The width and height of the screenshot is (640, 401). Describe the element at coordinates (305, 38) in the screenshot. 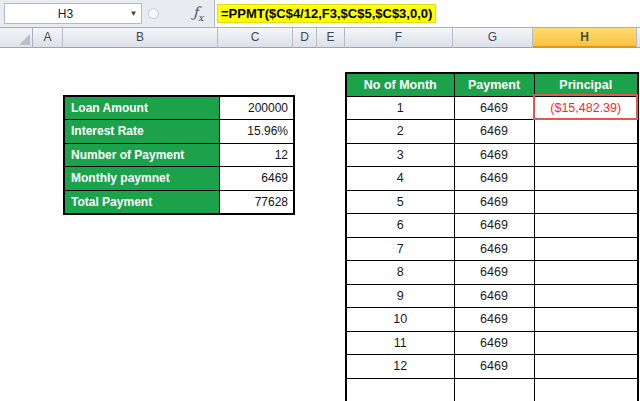

I see `column-header-D: D` at that location.